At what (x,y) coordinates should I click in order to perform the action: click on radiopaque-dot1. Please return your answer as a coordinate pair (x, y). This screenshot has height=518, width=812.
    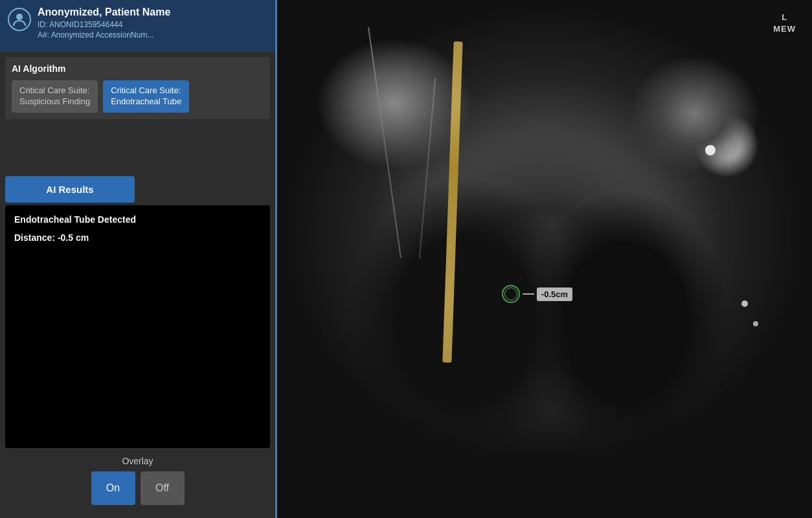
    Looking at the image, I should click on (710, 150).